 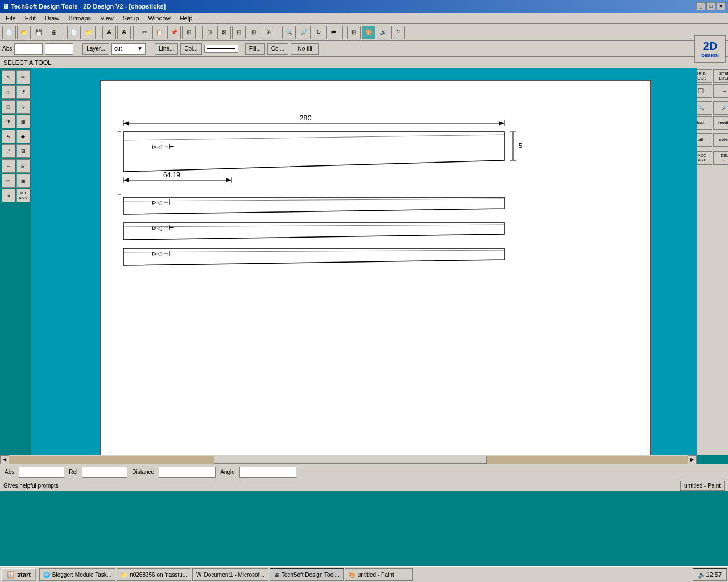 What do you see at coordinates (304, 32) in the screenshot?
I see `zoom-out-button: 🔎` at bounding box center [304, 32].